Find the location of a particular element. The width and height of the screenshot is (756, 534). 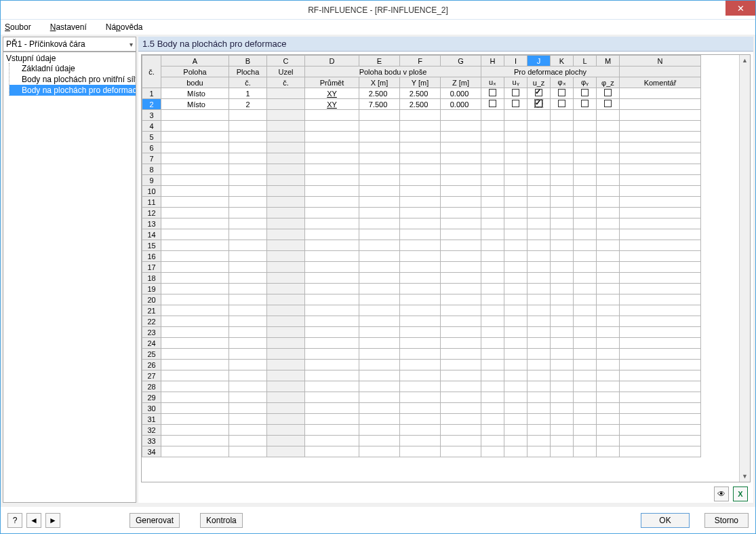

table-row: 6 is located at coordinates (422, 148).